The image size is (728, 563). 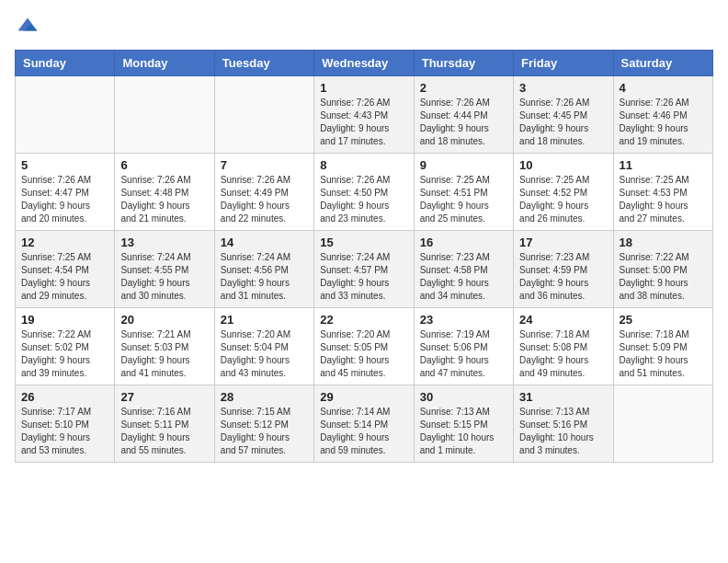 What do you see at coordinates (463, 431) in the screenshot?
I see `day-info: Sunrise: 7:13 AM Sunset: 5:15 PM Dayligh…` at bounding box center [463, 431].